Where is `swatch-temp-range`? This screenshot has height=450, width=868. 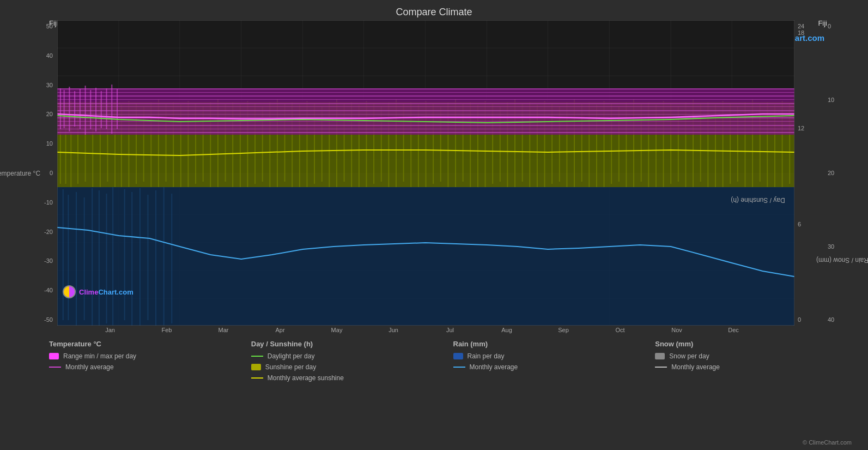
swatch-temp-range is located at coordinates (54, 356).